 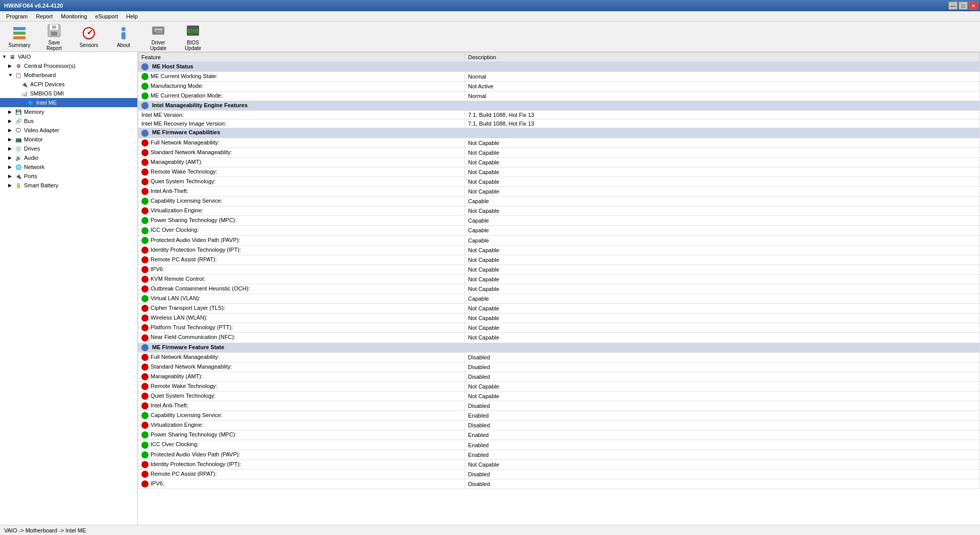 What do you see at coordinates (68, 149) in the screenshot?
I see `tree-item-drives: ▶💿Drives` at bounding box center [68, 149].